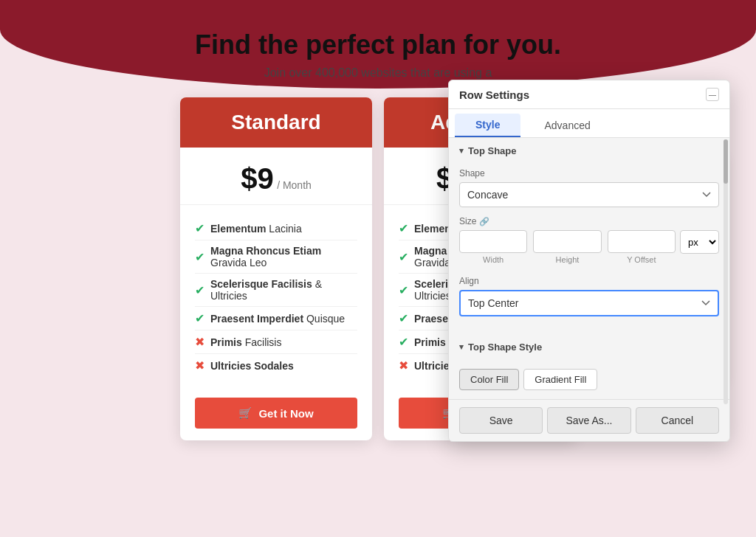 This screenshot has height=537, width=756. What do you see at coordinates (378, 45) in the screenshot?
I see `page-title: Find the perfect plan for you.` at bounding box center [378, 45].